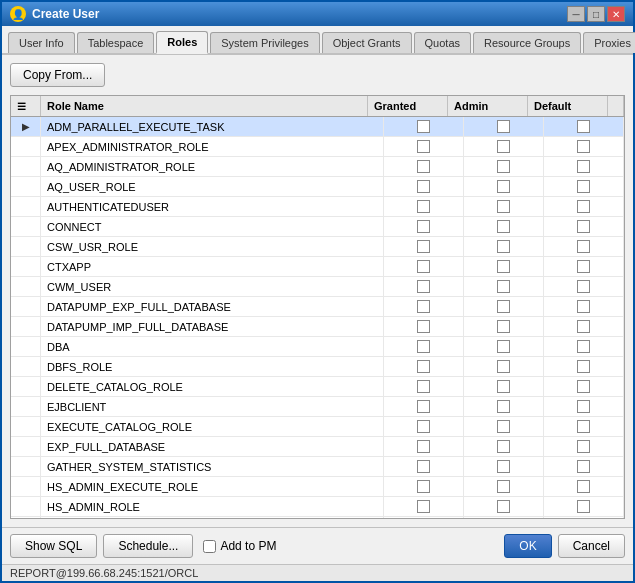  What do you see at coordinates (318, 247) in the screenshot?
I see `table-row: CSW_USR_ROLE` at bounding box center [318, 247].